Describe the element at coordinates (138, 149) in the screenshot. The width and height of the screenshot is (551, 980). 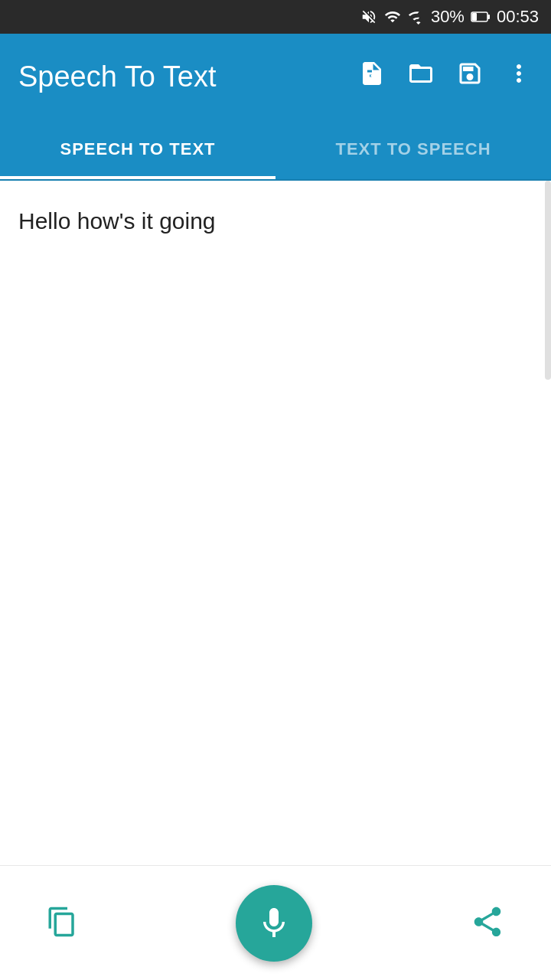
I see `tab-speech-to-text: SPEECH TO TEXT` at that location.